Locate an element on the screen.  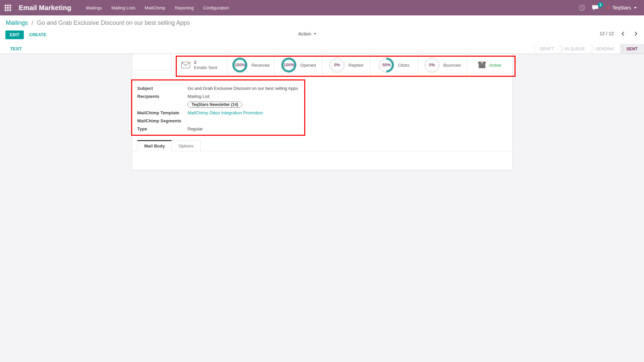
replied-percent: 0% is located at coordinates (337, 65).